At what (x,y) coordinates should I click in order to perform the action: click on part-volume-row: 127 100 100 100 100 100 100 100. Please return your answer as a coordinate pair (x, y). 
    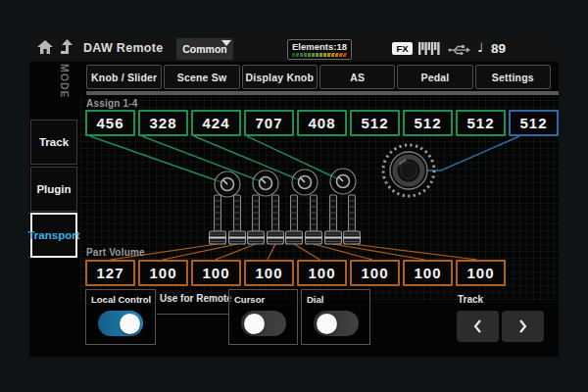
    Looking at the image, I should click on (296, 272).